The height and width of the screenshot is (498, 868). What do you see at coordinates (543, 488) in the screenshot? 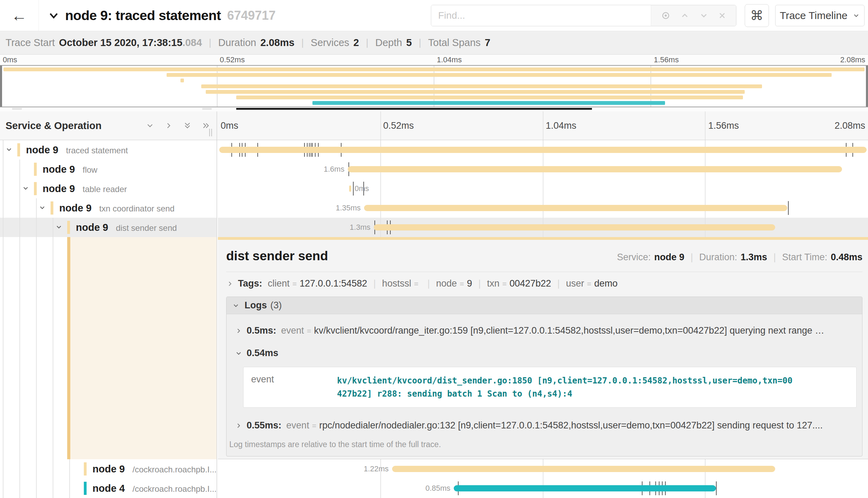
I see `span-track: 0.85ms` at bounding box center [543, 488].